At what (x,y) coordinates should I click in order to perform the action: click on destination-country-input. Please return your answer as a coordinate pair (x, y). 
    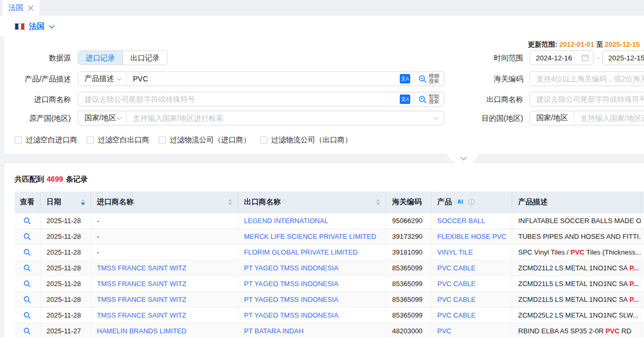
    Looking at the image, I should click on (609, 118).